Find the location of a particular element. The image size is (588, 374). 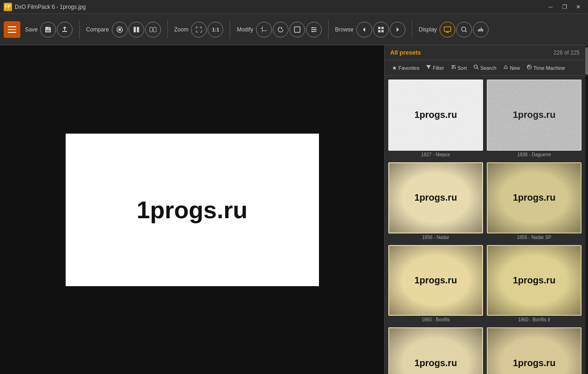

zoom-group: Zoom 1:1 is located at coordinates (199, 30).